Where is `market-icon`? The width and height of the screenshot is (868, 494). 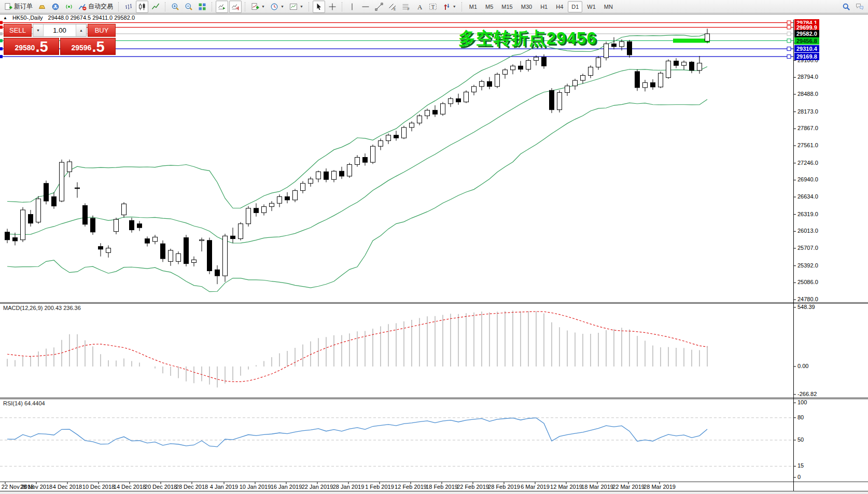
market-icon is located at coordinates (42, 7).